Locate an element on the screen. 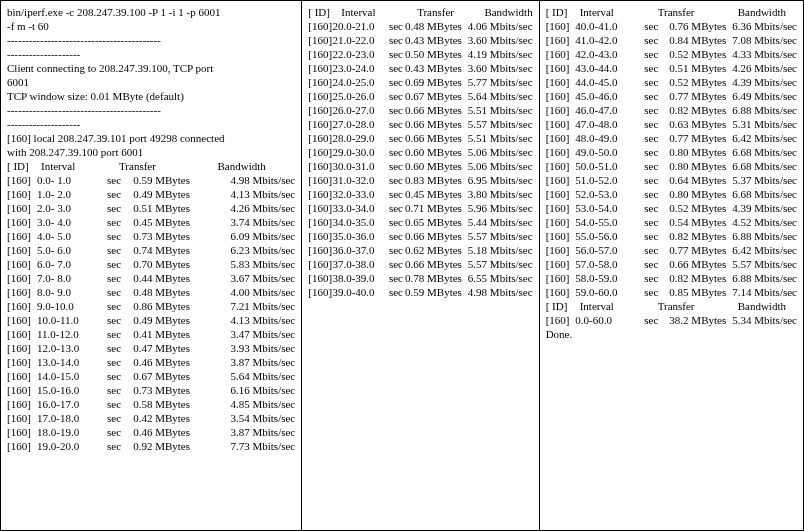 The image size is (804, 531). cell-bandwidth: 7.21 Mbits/sec is located at coordinates (244, 306).